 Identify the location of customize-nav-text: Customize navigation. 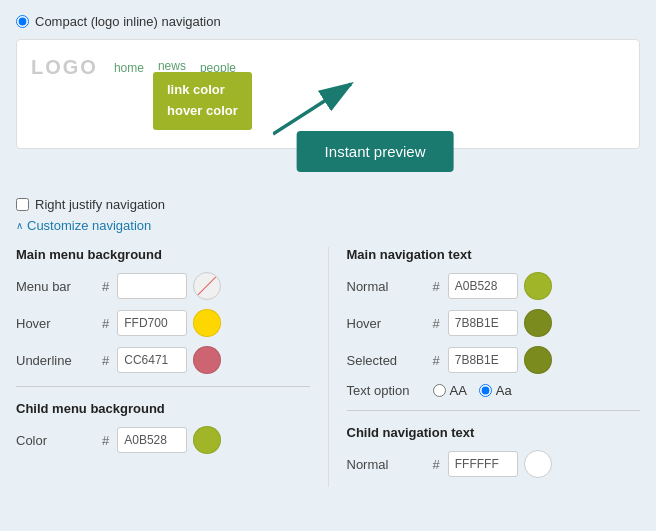
(89, 226).